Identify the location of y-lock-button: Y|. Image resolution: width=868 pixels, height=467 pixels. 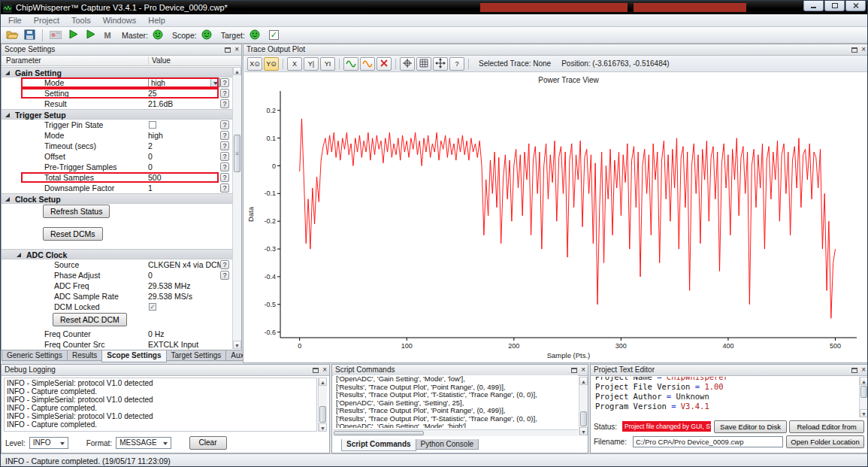
(311, 64).